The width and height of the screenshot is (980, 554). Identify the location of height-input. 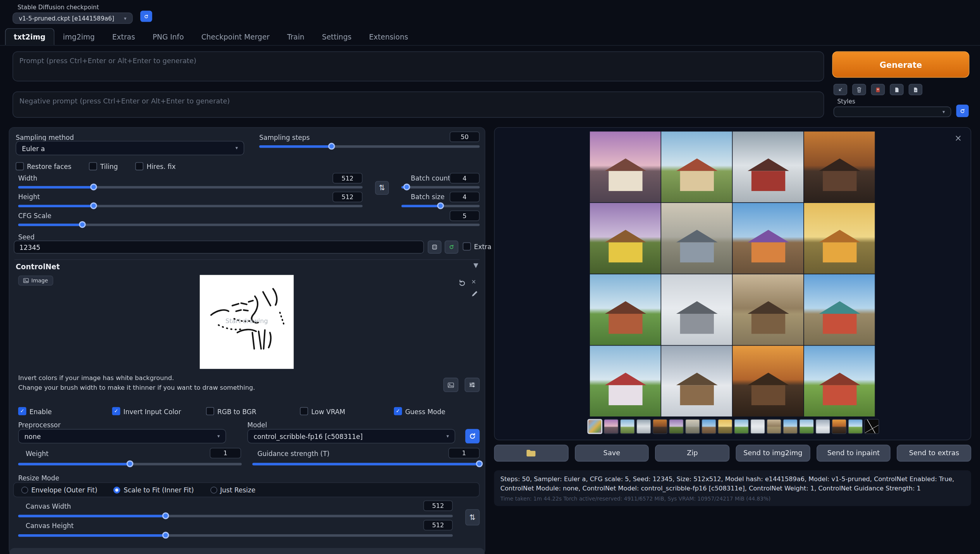
(347, 197).